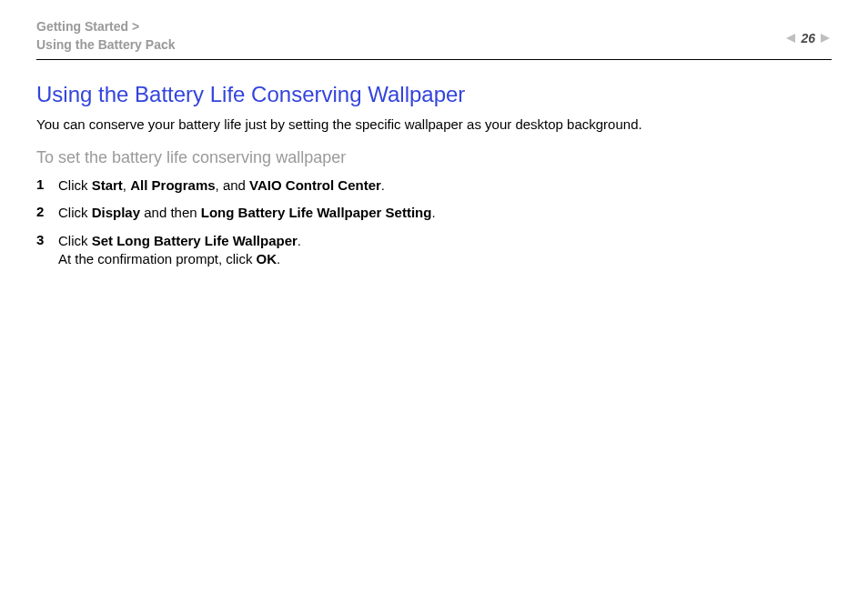  Describe the element at coordinates (825, 38) in the screenshot. I see `next-page-icon` at that location.